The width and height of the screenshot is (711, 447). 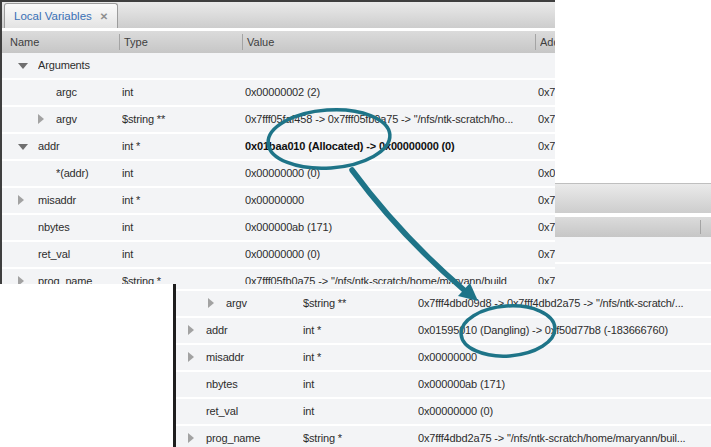 I want to click on column-header-row: Name Type Value Add, so click(x=278, y=42).